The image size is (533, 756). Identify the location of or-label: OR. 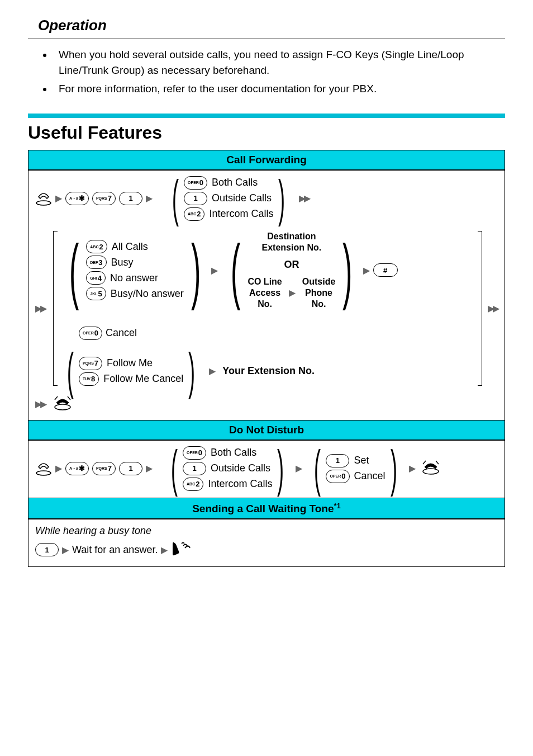
(292, 265).